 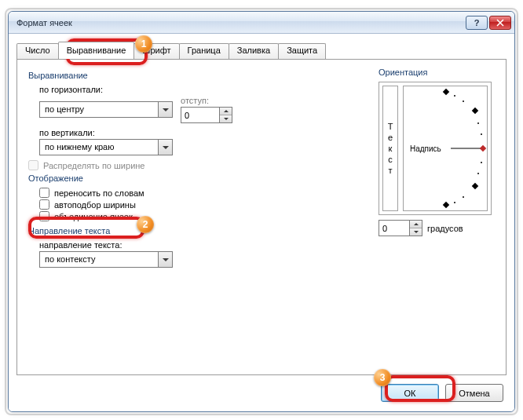 What do you see at coordinates (99, 259) in the screenshot?
I see `direction-value` at bounding box center [99, 259].